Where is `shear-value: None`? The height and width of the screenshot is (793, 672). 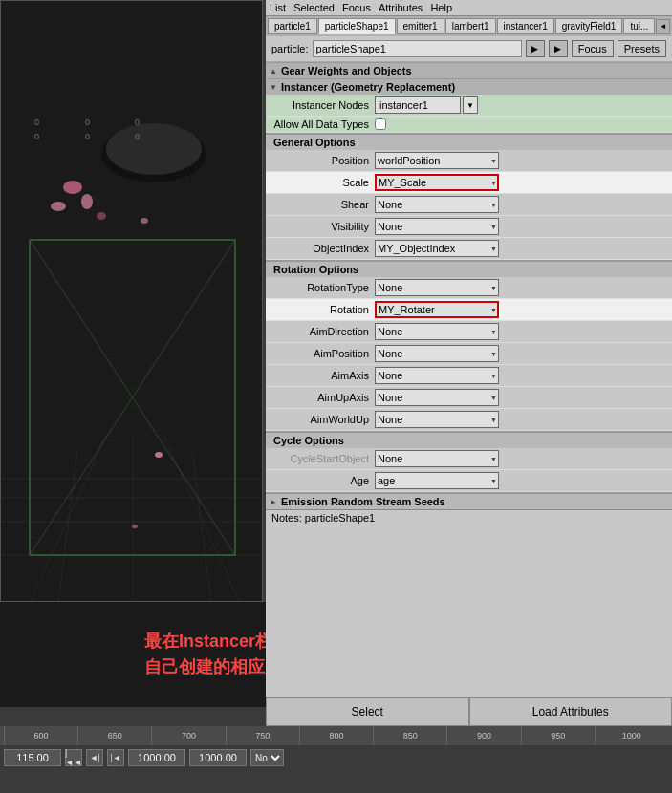 shear-value: None is located at coordinates (522, 204).